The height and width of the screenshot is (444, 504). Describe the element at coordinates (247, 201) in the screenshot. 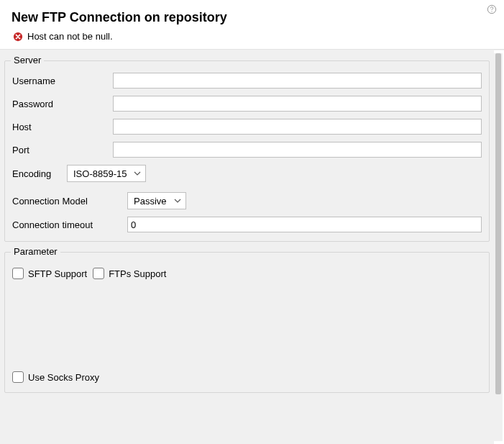

I see `row-connection-model: Connection Model Passive` at that location.